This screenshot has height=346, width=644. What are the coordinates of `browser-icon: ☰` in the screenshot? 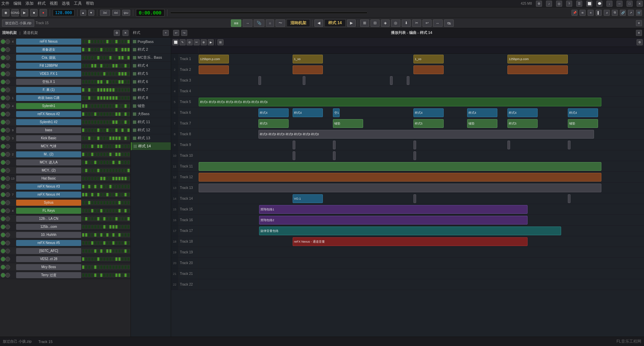 It's located at (579, 4).